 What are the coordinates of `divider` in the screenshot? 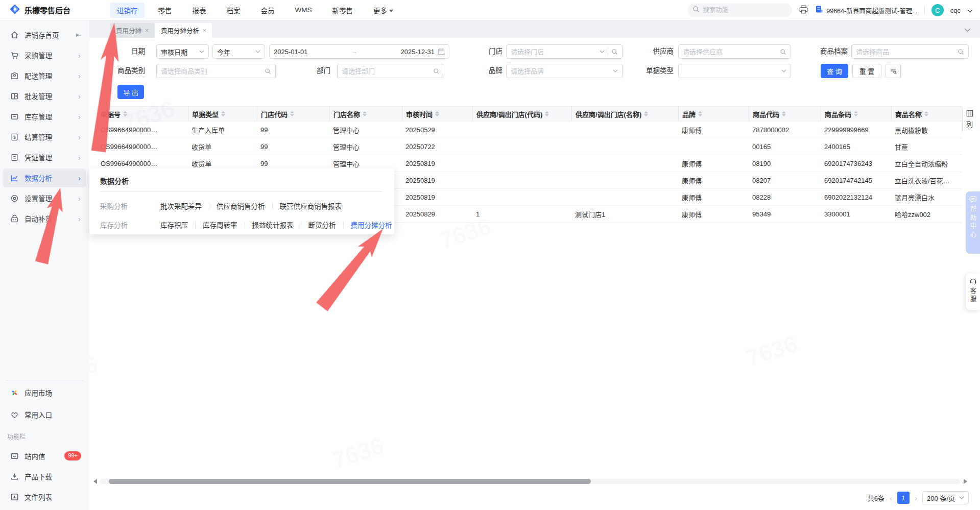 It's located at (273, 206).